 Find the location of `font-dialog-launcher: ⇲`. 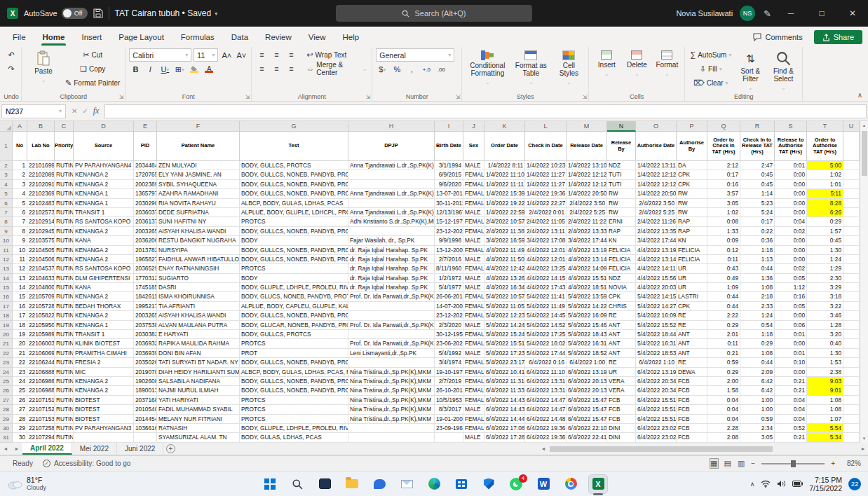

font-dialog-launcher: ⇲ is located at coordinates (248, 97).